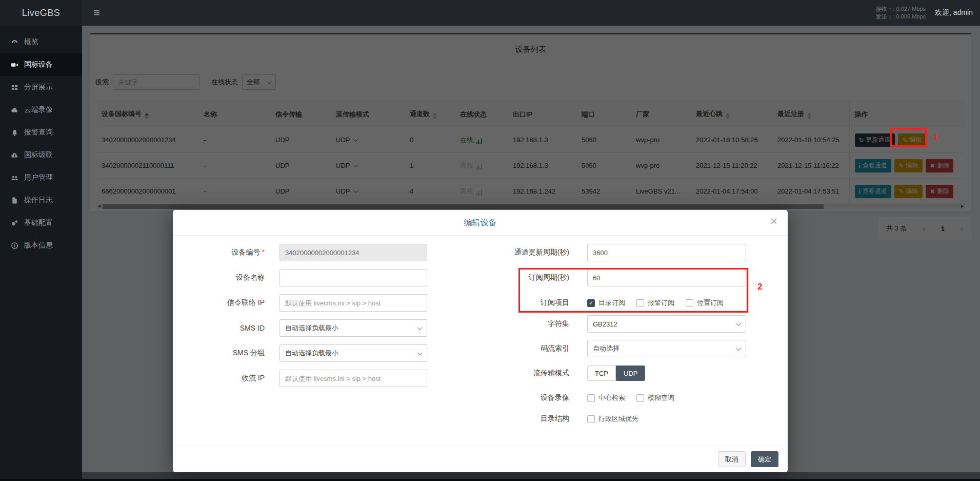  What do you see at coordinates (41, 245) in the screenshot?
I see `sidebar-item-version-info: 版本信息` at bounding box center [41, 245].